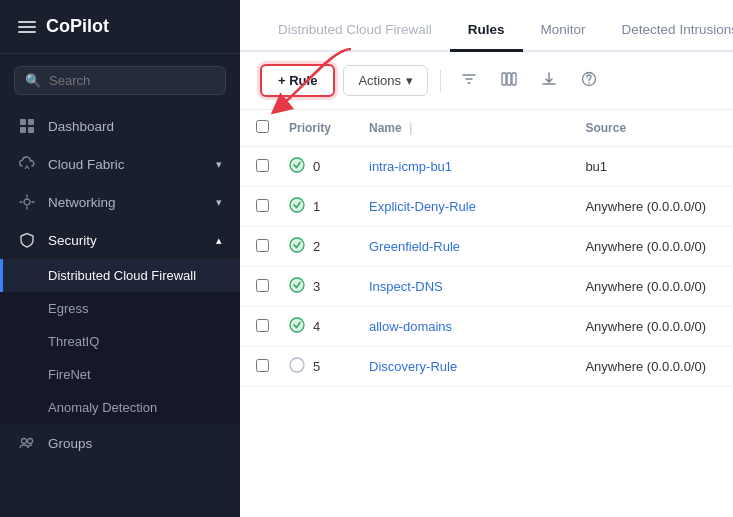 This screenshot has height=517, width=733. Describe the element at coordinates (313, 287) in the screenshot. I see `row-priority: 3` at that location.